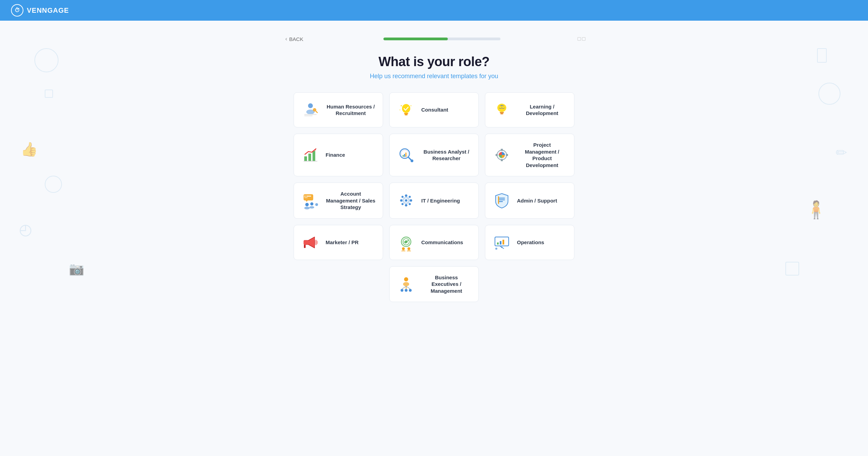 The height and width of the screenshot is (456, 868). I want to click on deco-person: 🧍, so click(816, 210).